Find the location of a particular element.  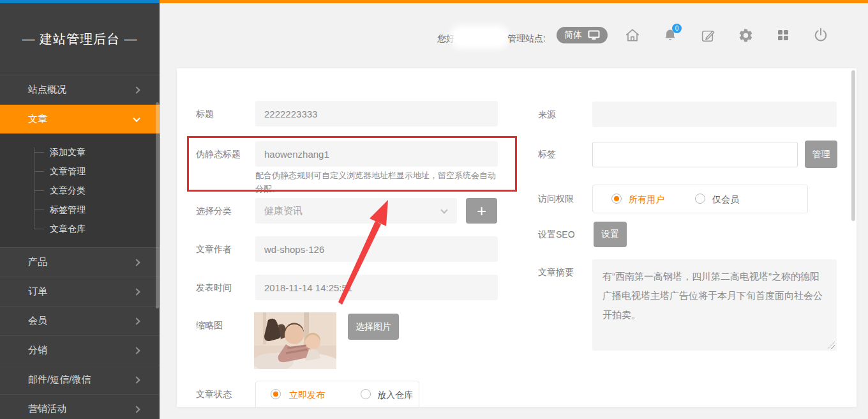

sidebar-item-distribution: 分销 is located at coordinates (80, 350).